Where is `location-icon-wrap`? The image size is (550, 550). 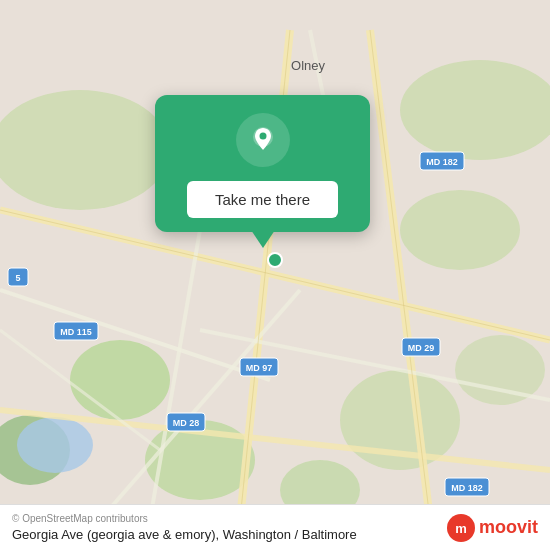 location-icon-wrap is located at coordinates (263, 140).